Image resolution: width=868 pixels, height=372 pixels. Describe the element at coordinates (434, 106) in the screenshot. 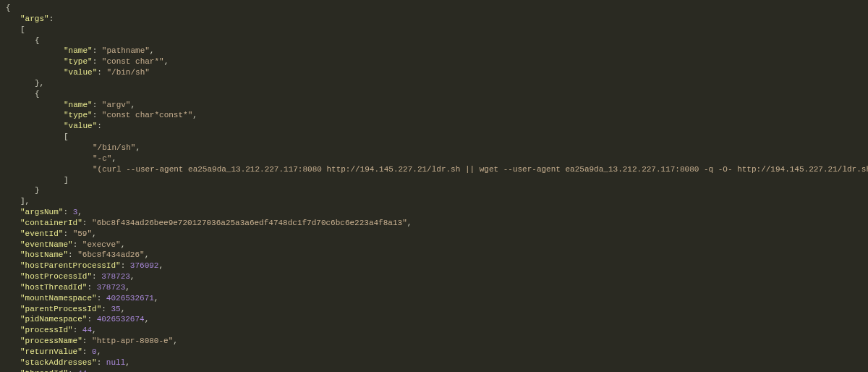

I see `arg1-name: "name": "argv",` at that location.